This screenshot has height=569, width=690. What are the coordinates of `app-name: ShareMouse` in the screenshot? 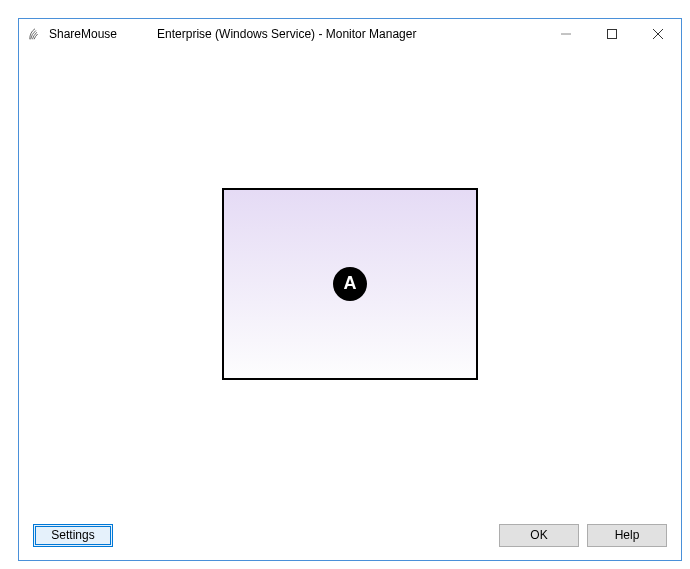 It's located at (83, 34).